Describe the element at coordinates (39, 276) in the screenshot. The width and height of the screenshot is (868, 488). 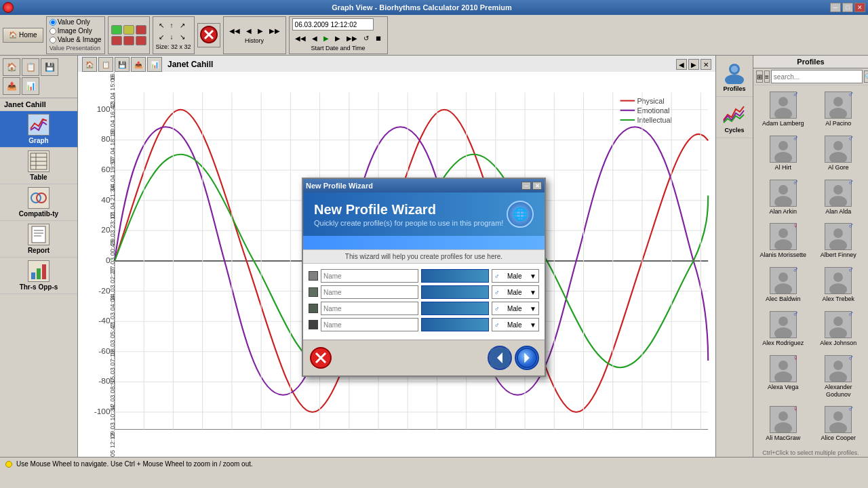
I see `sidebar-item-thrs: Thr-s Opp-s` at that location.